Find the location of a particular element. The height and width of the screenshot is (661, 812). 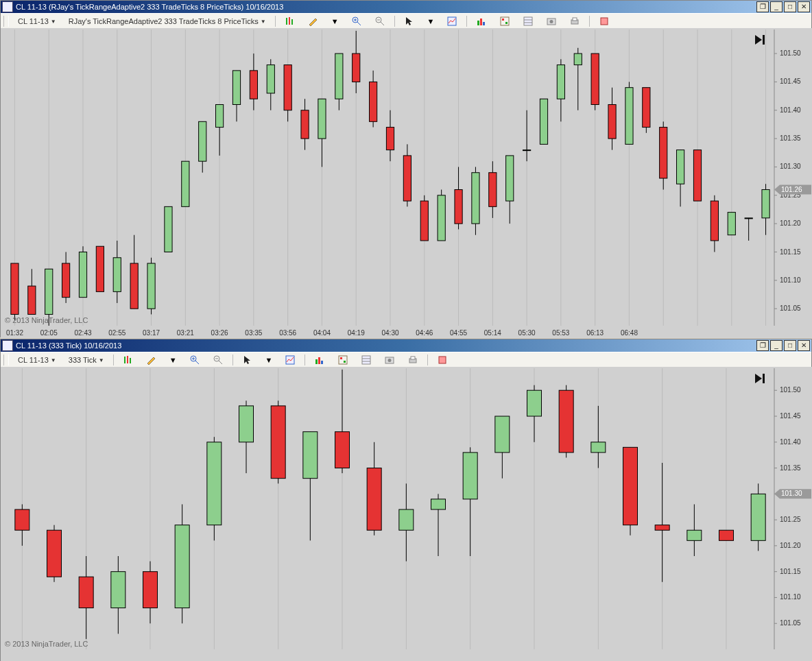

y-tick-label: 101.40 is located at coordinates (790, 110).